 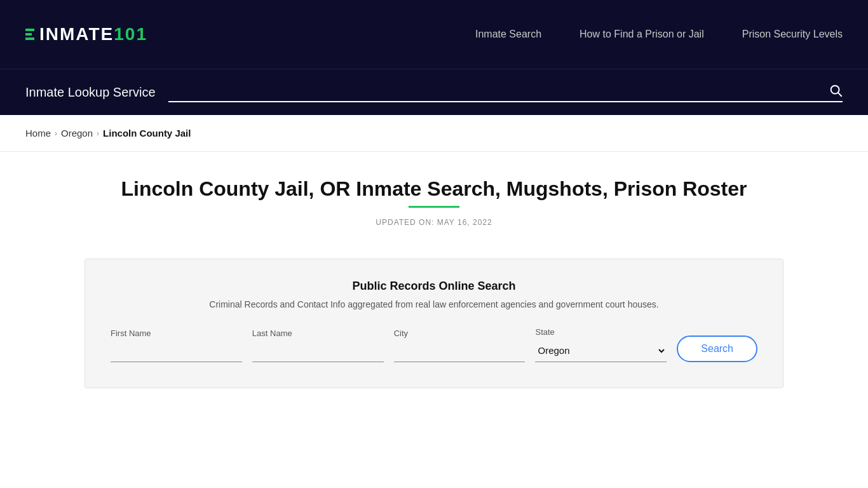 I want to click on search-input-wrapper, so click(x=506, y=92).